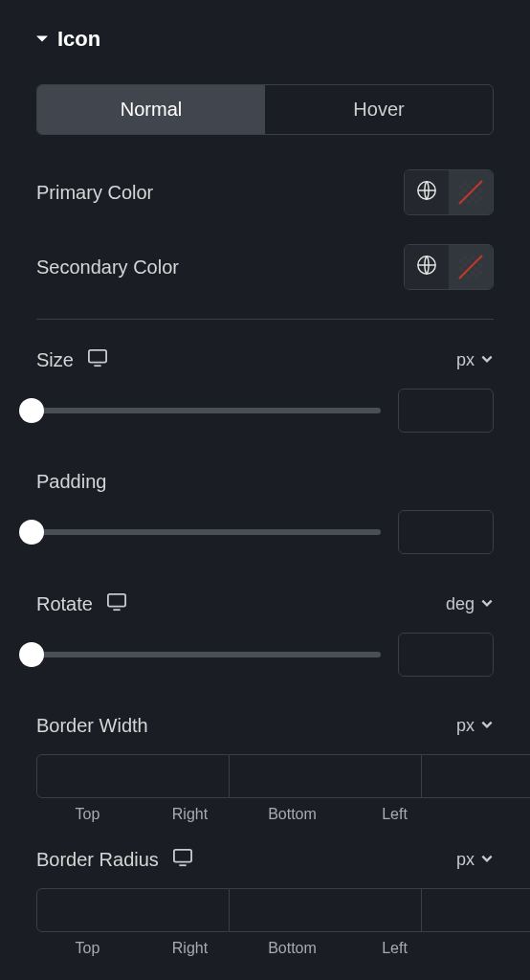 This screenshot has width=530, height=980. I want to click on border-width-side-labels: Top Right Bottom Left, so click(265, 814).